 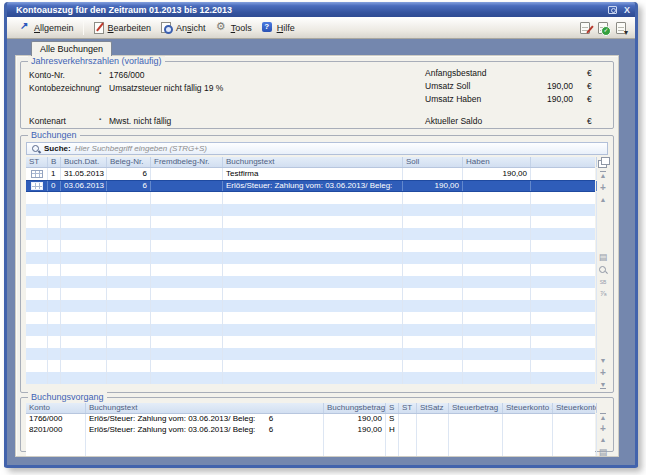 What do you see at coordinates (603, 270) in the screenshot?
I see `row-search-icon` at bounding box center [603, 270].